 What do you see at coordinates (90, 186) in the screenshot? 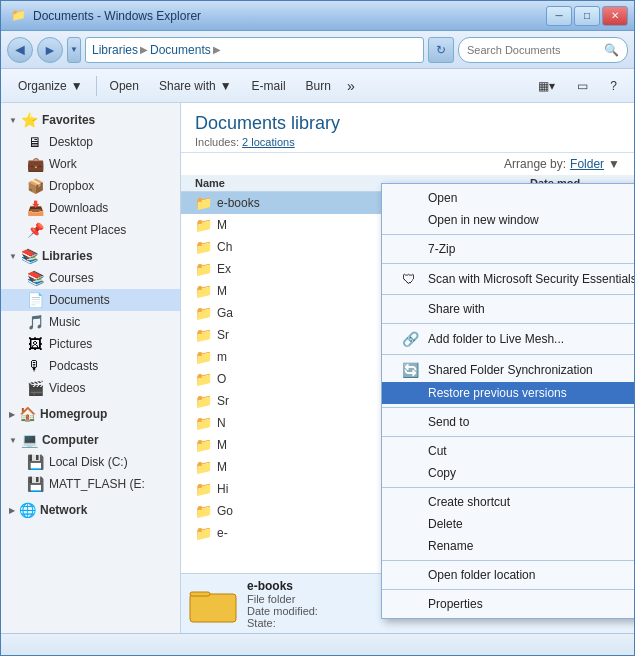
I see `sidebar-item-dropbox: 📦 Dropbox` at bounding box center [90, 186].